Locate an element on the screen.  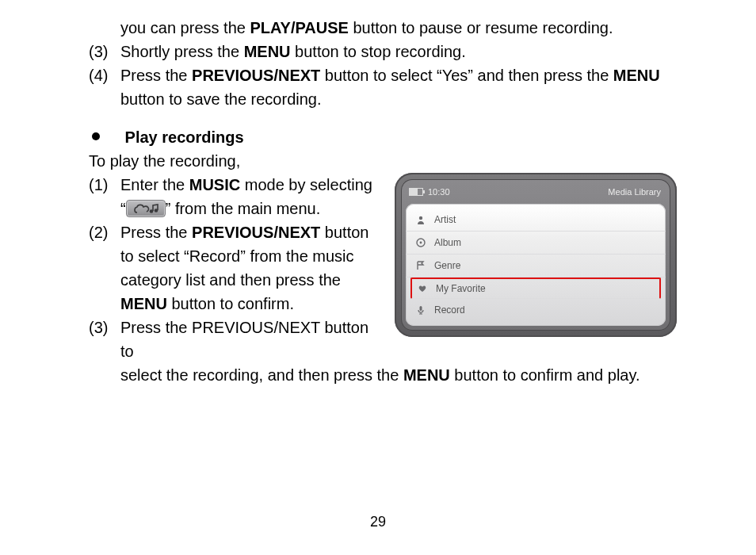
text: button to stop recording. is located at coordinates (379, 52).